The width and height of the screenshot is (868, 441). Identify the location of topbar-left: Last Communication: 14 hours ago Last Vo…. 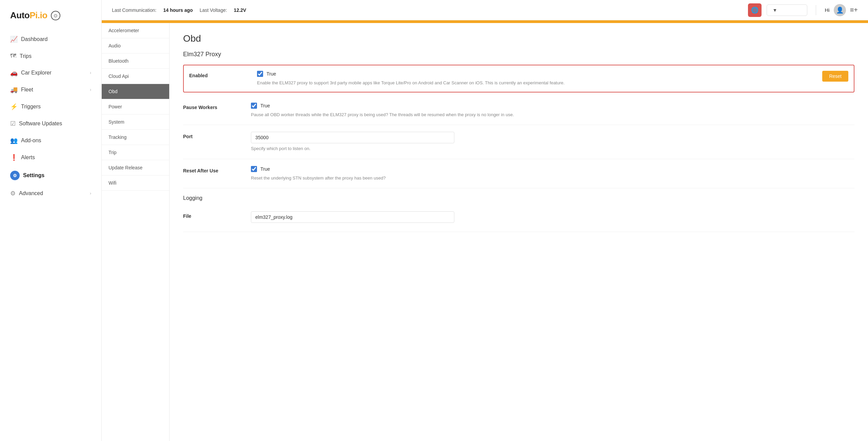
(179, 10).